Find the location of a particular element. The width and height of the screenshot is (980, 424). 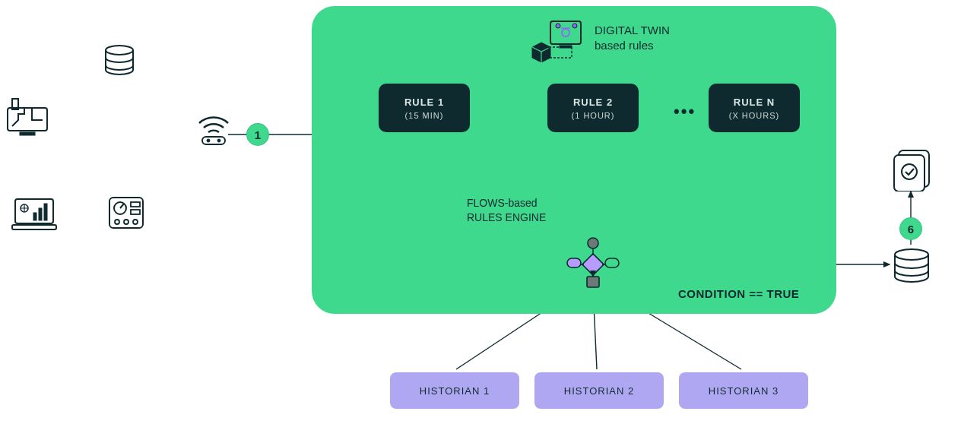

rule-box-n: RULE N (X HOURS) is located at coordinates (754, 108).